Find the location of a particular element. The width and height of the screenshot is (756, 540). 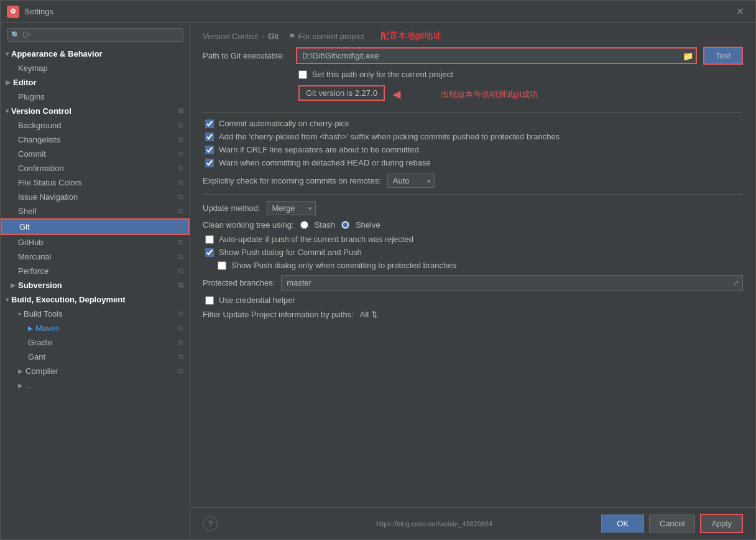

git-version-badge: Git version is 2.27.0 is located at coordinates (342, 93).